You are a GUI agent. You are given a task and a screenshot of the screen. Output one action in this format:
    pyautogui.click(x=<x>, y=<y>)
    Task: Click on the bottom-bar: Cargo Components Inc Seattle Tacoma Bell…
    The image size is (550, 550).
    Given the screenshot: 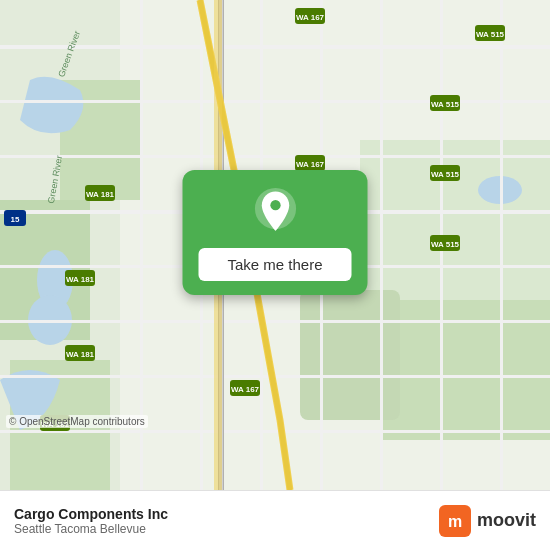 What is the action you would take?
    pyautogui.click(x=275, y=520)
    